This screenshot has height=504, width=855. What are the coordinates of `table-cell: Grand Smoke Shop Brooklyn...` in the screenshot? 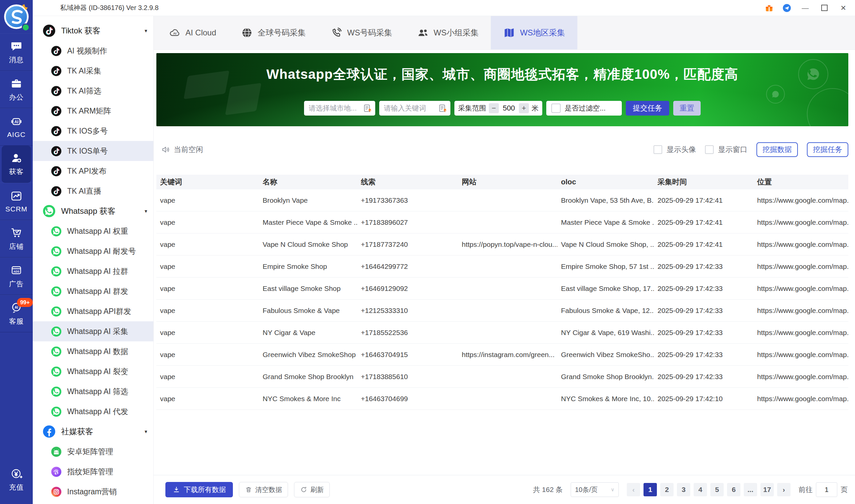 It's located at (606, 377).